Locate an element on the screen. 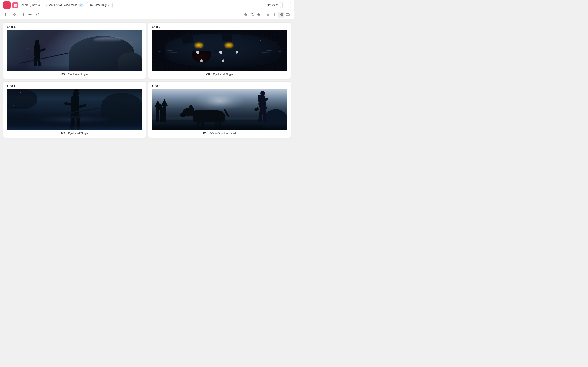 The height and width of the screenshot is (367, 588). section-icon is located at coordinates (15, 5).